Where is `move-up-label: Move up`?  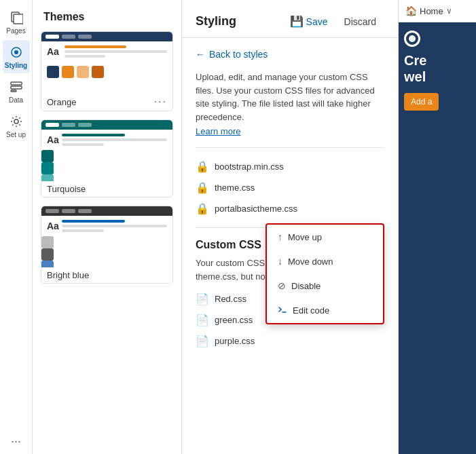
move-up-label: Move up is located at coordinates (305, 238).